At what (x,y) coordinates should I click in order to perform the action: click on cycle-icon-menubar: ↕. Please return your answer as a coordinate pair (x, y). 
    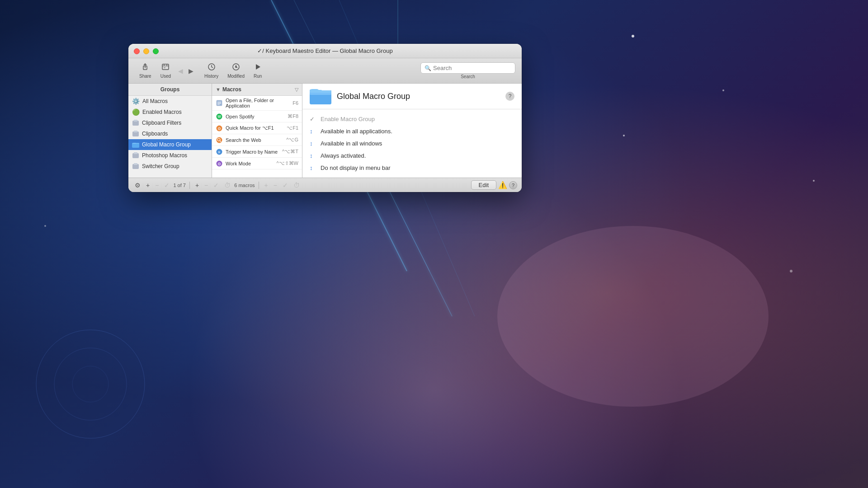
    Looking at the image, I should click on (313, 168).